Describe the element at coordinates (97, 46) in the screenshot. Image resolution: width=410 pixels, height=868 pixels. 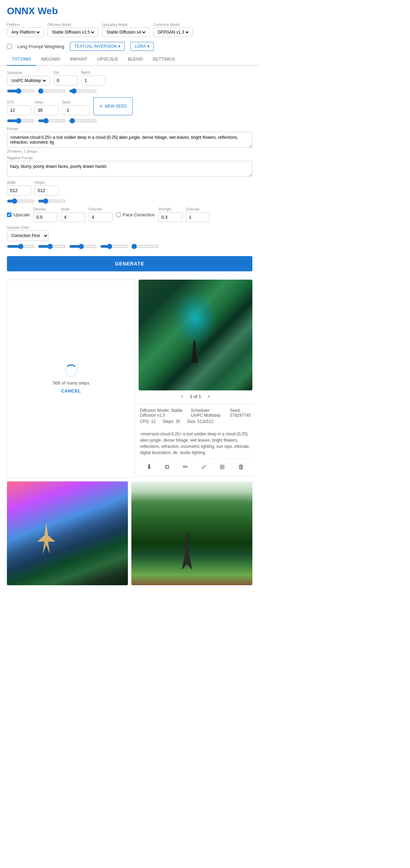
I see `textual-inversion-button: TEXTUAL INVERSION ▾` at that location.